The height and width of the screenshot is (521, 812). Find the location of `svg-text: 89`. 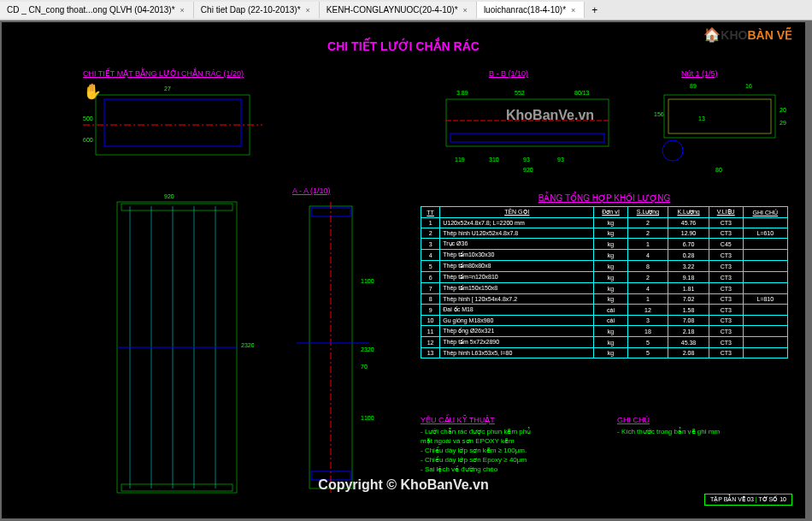

svg-text: 89 is located at coordinates (693, 86).